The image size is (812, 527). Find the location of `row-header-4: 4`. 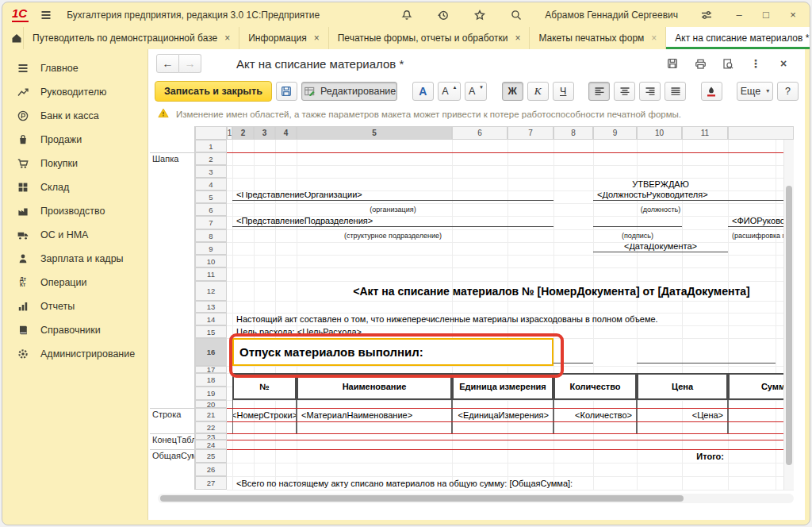

row-header-4: 4 is located at coordinates (211, 184).